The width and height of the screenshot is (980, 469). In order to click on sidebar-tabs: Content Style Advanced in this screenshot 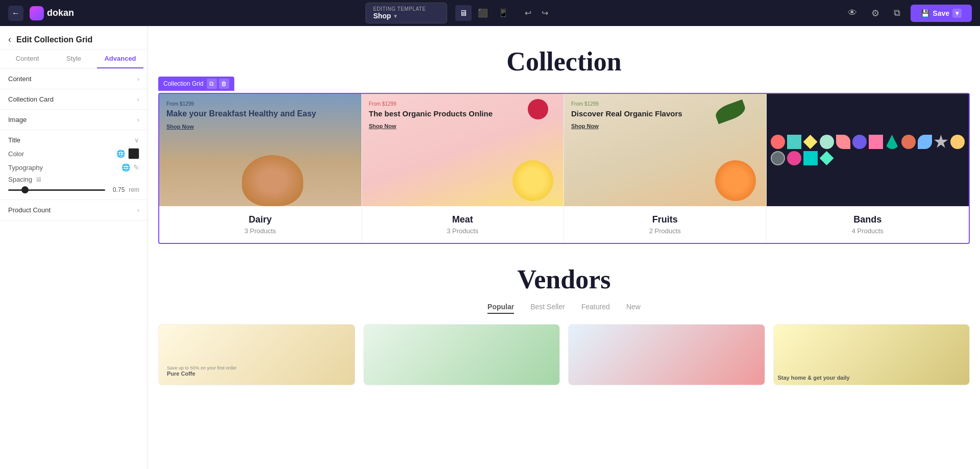, I will do `click(74, 59)`.